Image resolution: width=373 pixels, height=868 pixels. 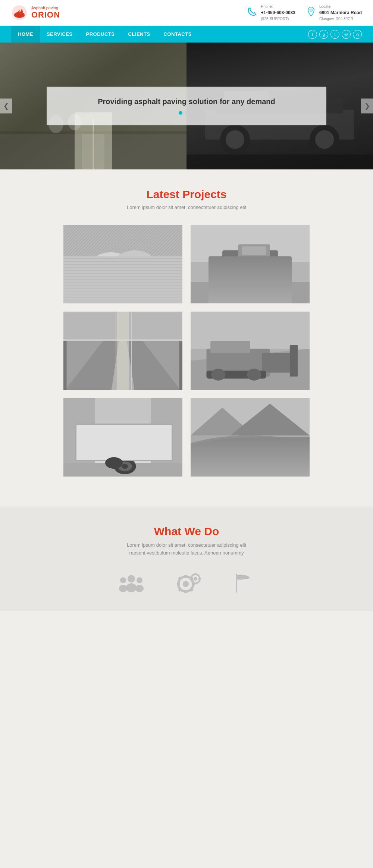 I want to click on logo-icon, so click(x=19, y=13).